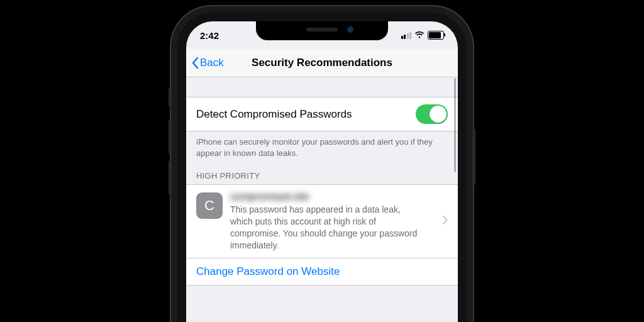 This screenshot has width=644, height=322. Describe the element at coordinates (170, 97) in the screenshot. I see `mute-switch` at that location.